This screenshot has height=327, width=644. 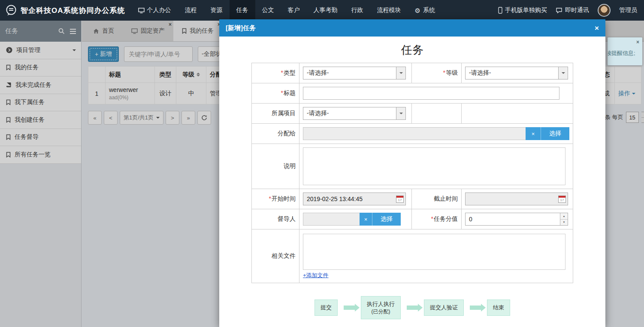 I want to click on clear-assignee-button: ×, so click(x=533, y=134).